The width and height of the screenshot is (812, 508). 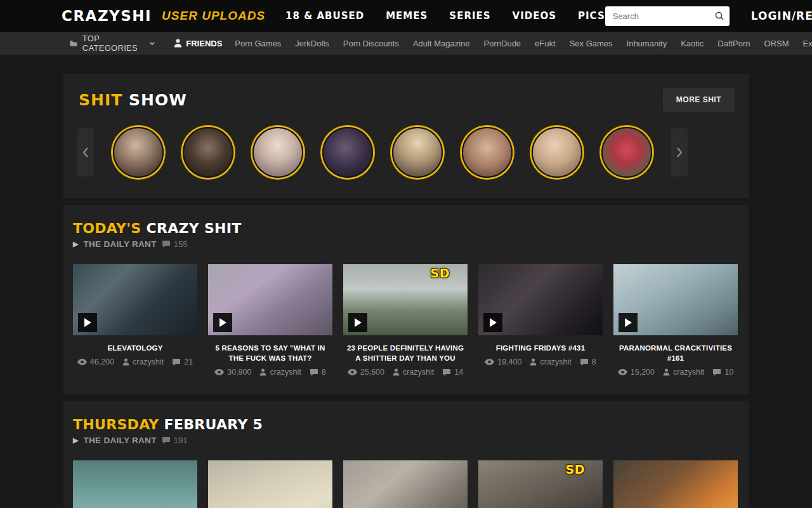 What do you see at coordinates (406, 244) in the screenshot?
I see `daily-rant-row: ▶ THE DAILY RANT 155` at bounding box center [406, 244].